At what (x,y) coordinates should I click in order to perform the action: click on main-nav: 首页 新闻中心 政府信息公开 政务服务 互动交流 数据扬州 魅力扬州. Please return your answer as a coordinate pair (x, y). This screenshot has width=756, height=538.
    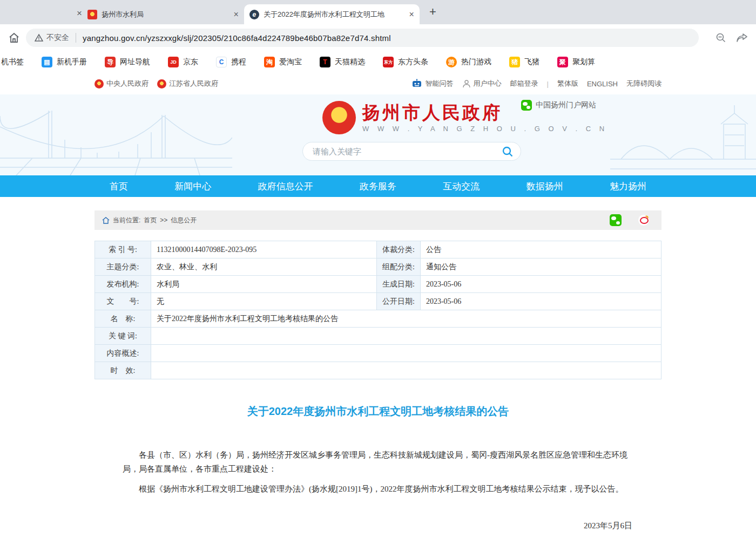
    Looking at the image, I should click on (378, 186).